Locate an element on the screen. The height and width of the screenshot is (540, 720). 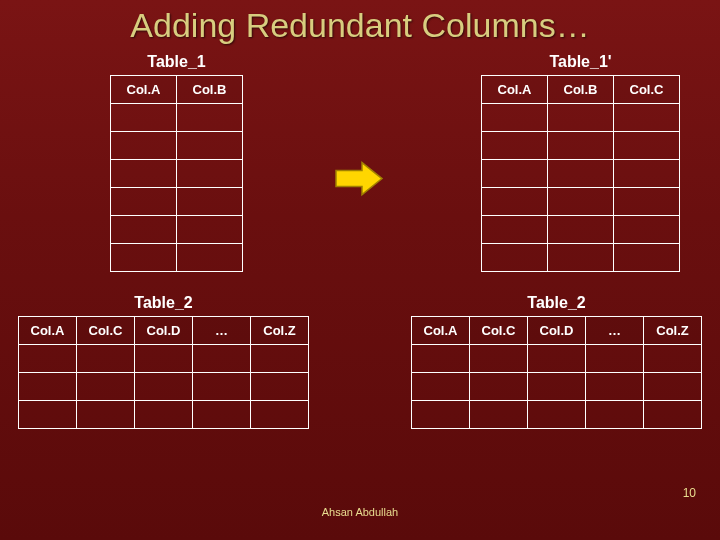
table2r-col-a: Col.A is located at coordinates (441, 331).